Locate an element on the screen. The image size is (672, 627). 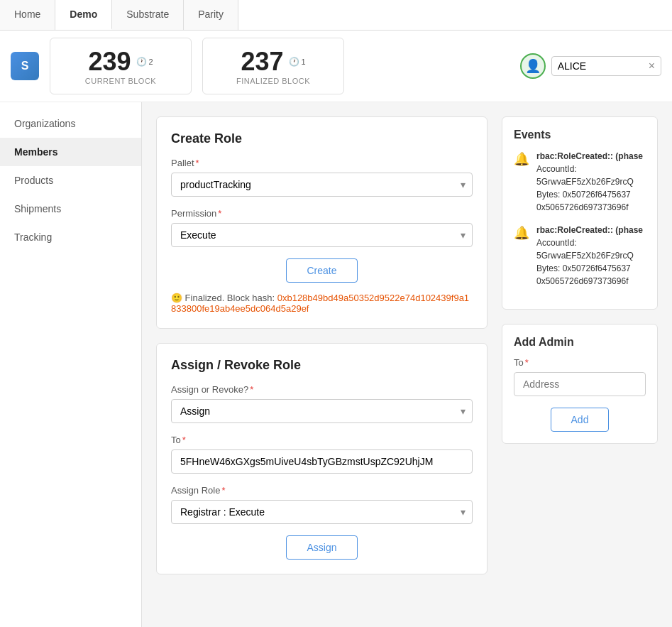
permission-label: Permission* is located at coordinates (322, 213).